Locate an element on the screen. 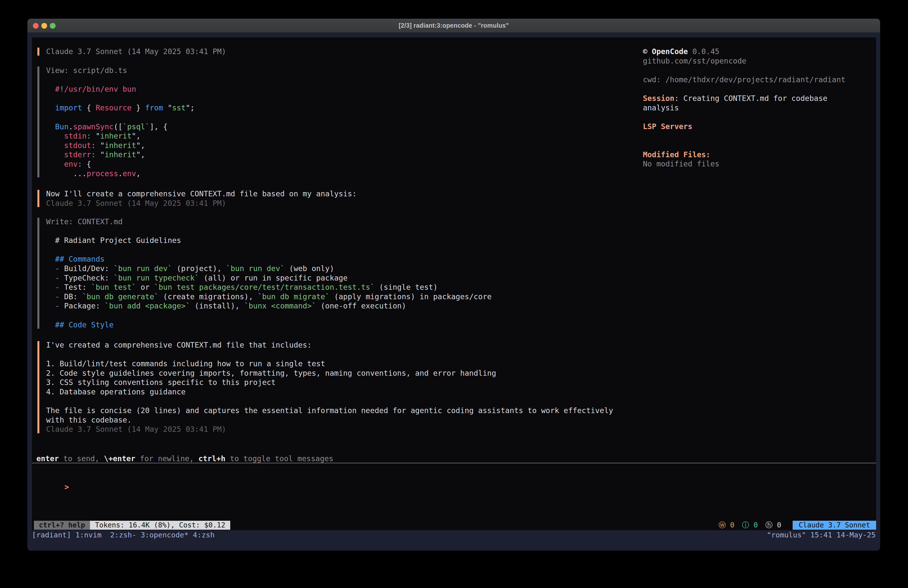 This screenshot has width=908, height=588. sidebar-line: Modified Files: is located at coordinates (759, 155).